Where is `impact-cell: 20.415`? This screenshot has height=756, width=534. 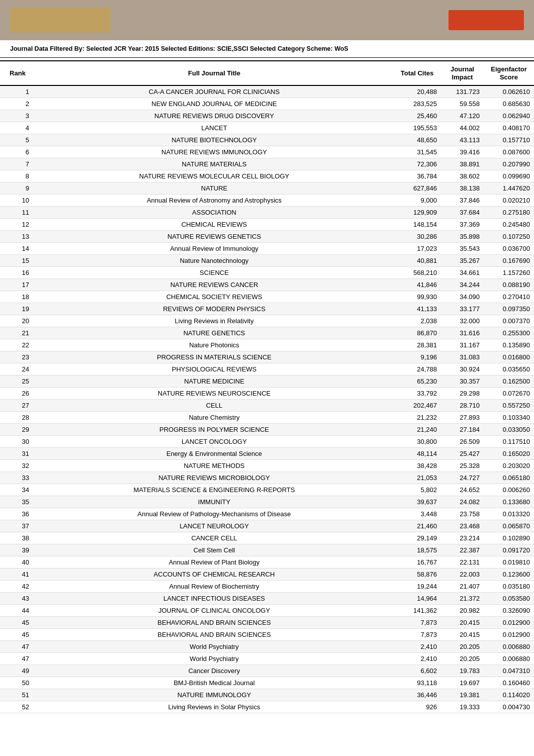 impact-cell: 20.415 is located at coordinates (463, 623).